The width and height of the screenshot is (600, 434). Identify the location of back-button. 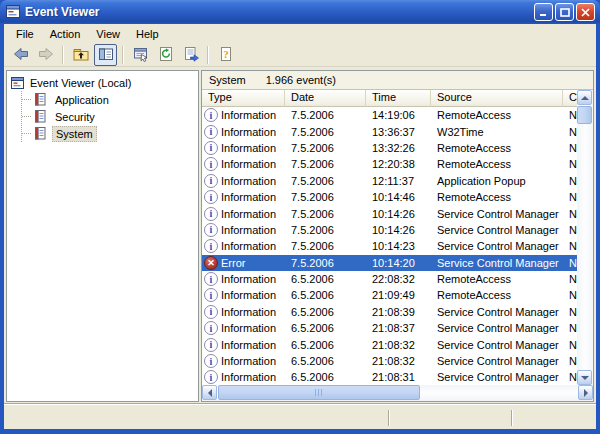
(20, 55).